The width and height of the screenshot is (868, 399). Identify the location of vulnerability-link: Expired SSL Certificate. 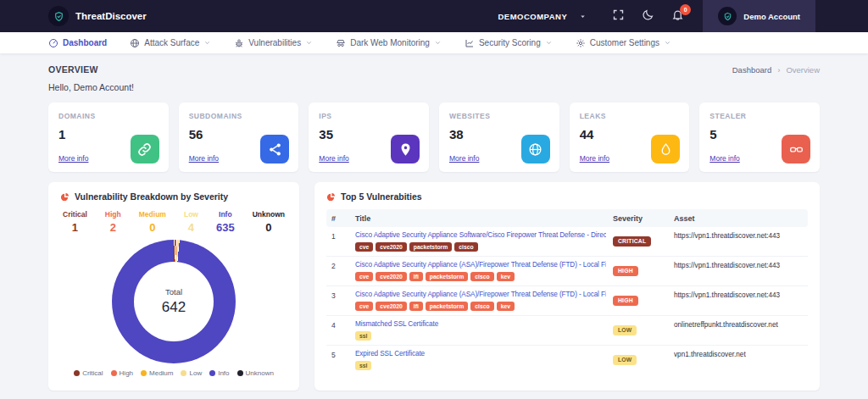
(481, 354).